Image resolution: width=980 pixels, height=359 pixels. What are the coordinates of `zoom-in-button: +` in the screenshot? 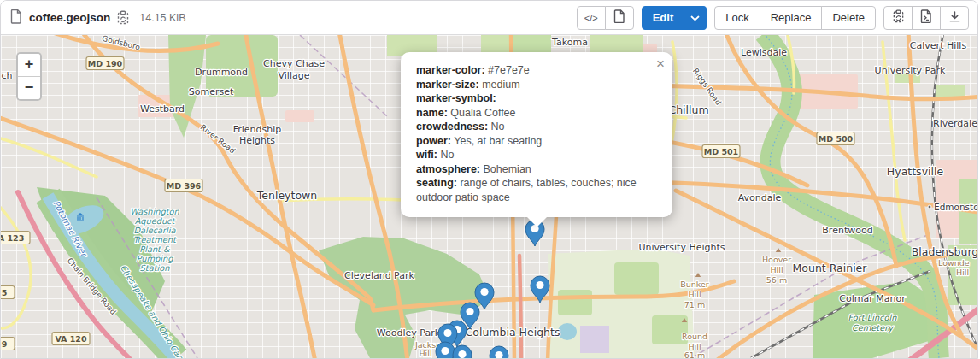 It's located at (29, 65).